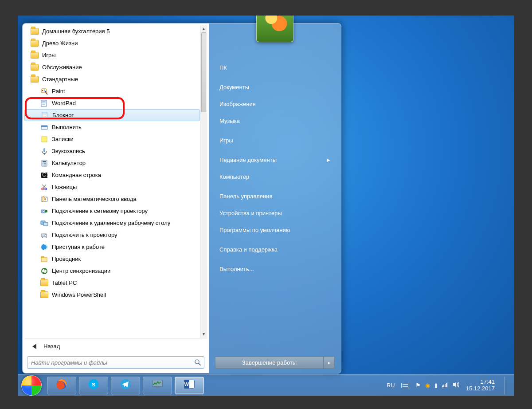 This screenshot has height=409, width=532. Describe the element at coordinates (275, 121) in the screenshot. I see `start-right-музыка: Музыка` at that location.